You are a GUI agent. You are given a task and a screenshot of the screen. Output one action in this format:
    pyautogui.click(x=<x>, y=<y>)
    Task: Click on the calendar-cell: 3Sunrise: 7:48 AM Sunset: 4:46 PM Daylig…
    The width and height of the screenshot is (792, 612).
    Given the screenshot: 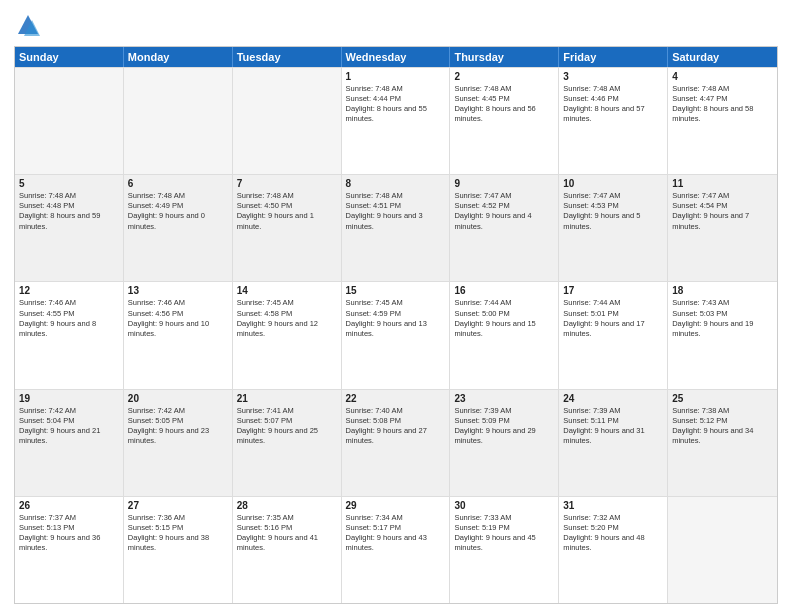 What is the action you would take?
    pyautogui.click(x=614, y=121)
    